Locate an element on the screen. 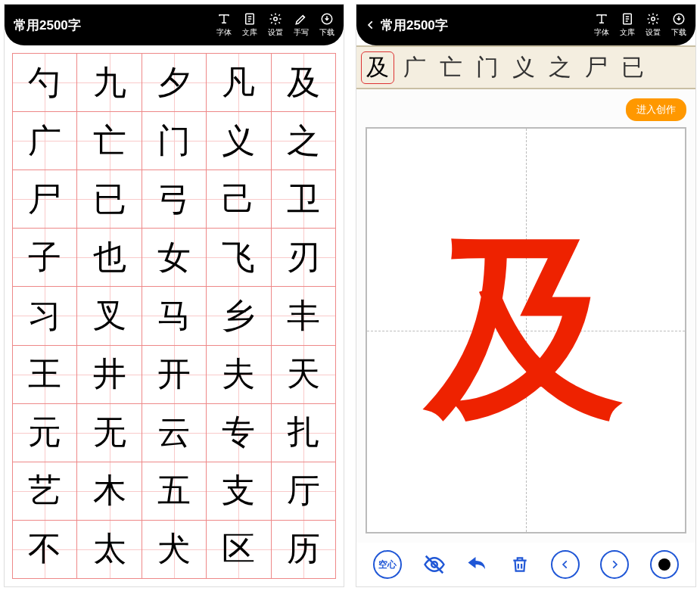 This screenshot has height=591, width=700. grid-cell: 丰 is located at coordinates (304, 316).